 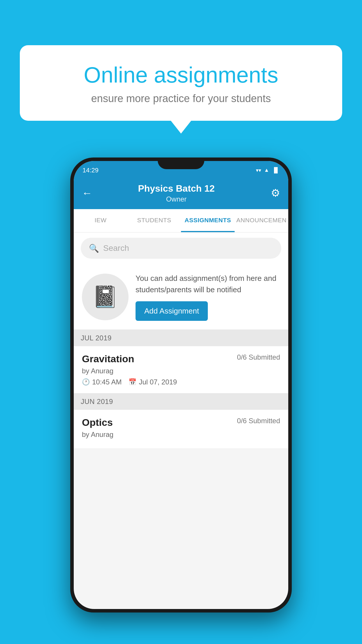 What do you see at coordinates (181, 297) in the screenshot?
I see `promo-card: 📓 You can add assignment(s) from here an…` at bounding box center [181, 297].